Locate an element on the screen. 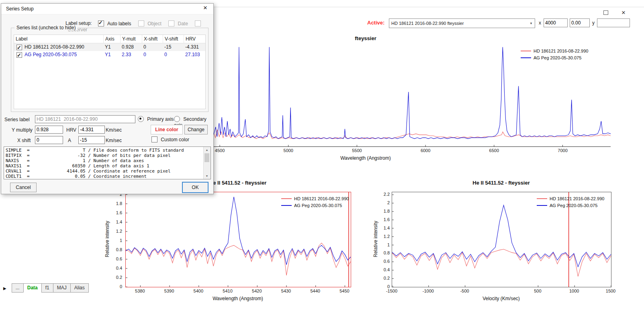 The image size is (644, 309). x-tick-label: 5380 is located at coordinates (140, 291).